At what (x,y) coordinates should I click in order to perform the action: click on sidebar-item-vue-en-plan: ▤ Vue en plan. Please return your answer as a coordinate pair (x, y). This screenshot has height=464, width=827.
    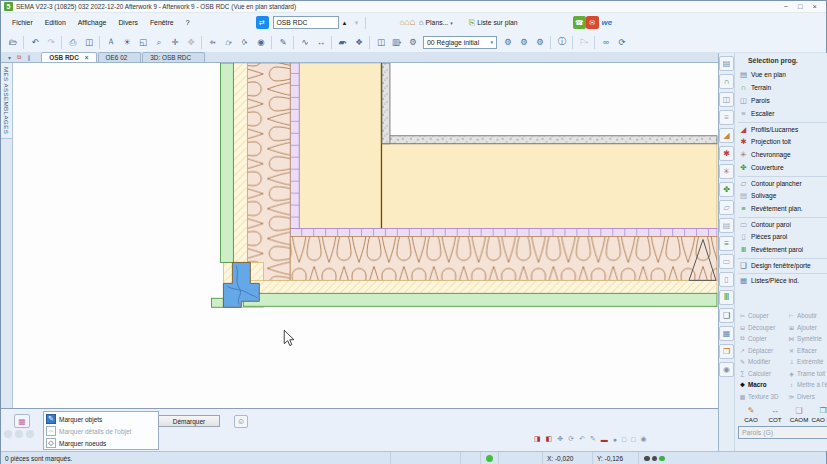
    Looking at the image, I should click on (782, 74).